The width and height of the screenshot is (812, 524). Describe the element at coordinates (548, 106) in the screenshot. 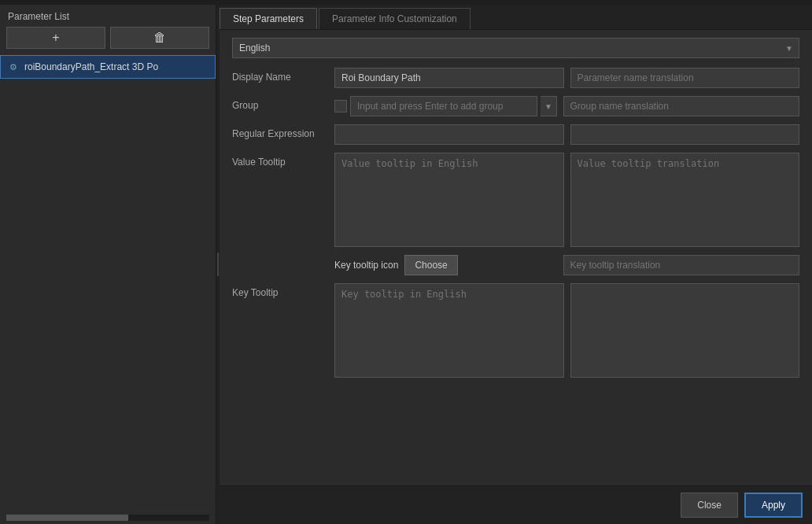

I see `group-dropdown-button: ▼` at that location.